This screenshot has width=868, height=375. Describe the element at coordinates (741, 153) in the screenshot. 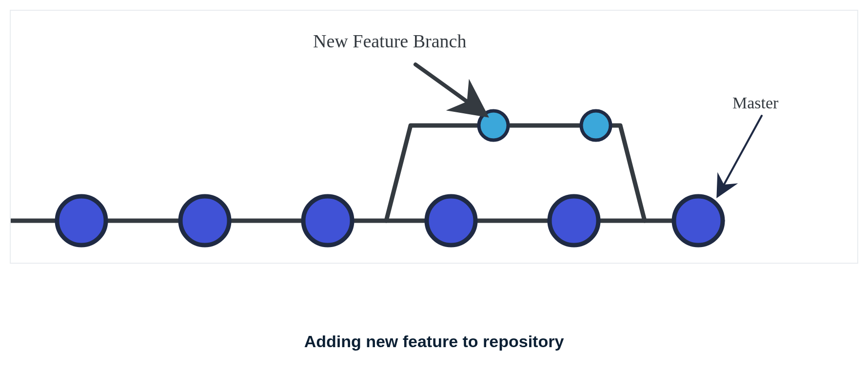

I see `master-arrow-icon` at that location.